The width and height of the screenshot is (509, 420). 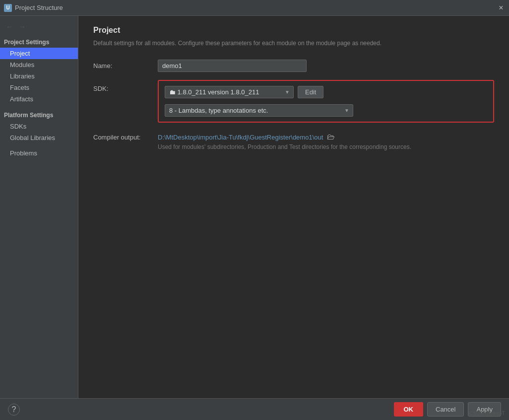 I want to click on language-level-wrapper: 8 - Lambdas, type annotations etc. ▼, so click(x=259, y=110).